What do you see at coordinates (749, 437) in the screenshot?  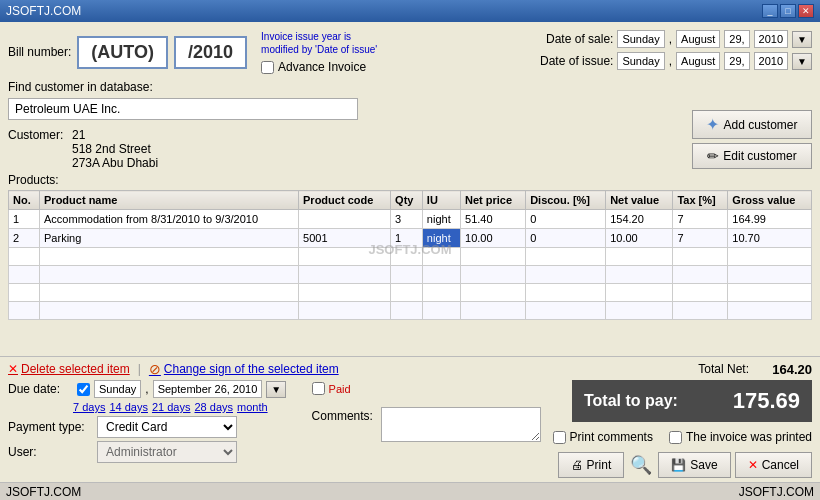 I see `invoice-printed-label: The invoice was printed` at bounding box center [749, 437].